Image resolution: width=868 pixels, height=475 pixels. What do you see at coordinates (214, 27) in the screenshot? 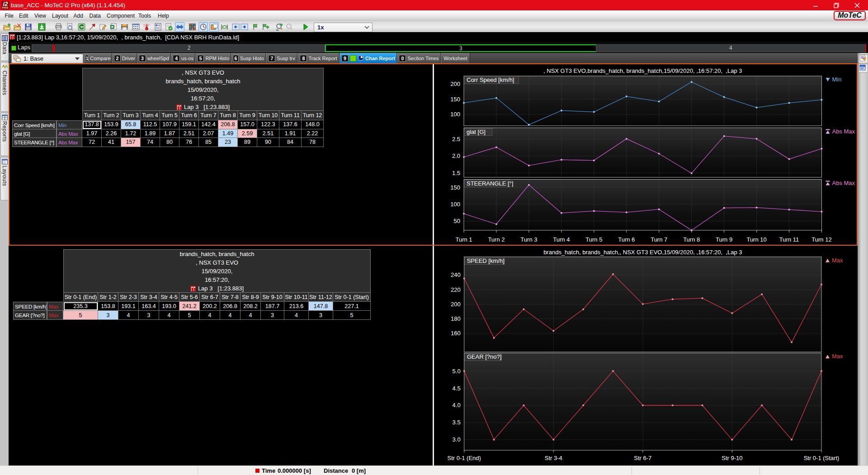
I see `overlay-windows-icon` at bounding box center [214, 27].